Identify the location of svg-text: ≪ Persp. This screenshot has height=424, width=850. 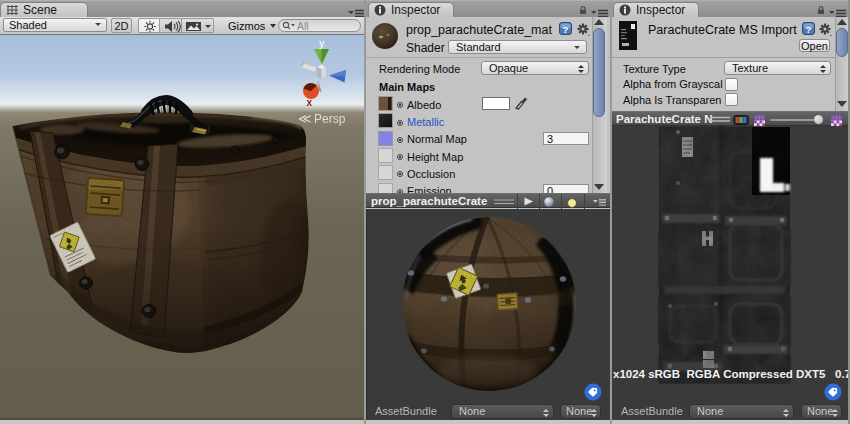
(322, 118).